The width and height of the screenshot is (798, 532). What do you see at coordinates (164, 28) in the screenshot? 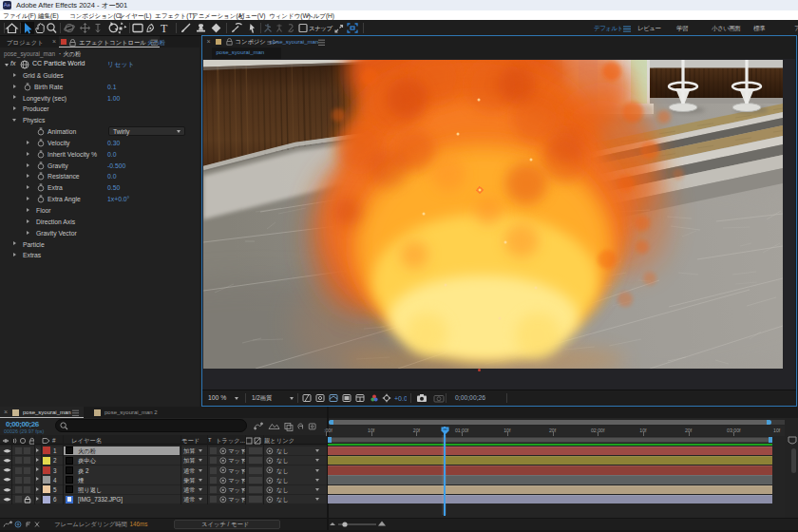
I see `svg-text: T` at bounding box center [164, 28].